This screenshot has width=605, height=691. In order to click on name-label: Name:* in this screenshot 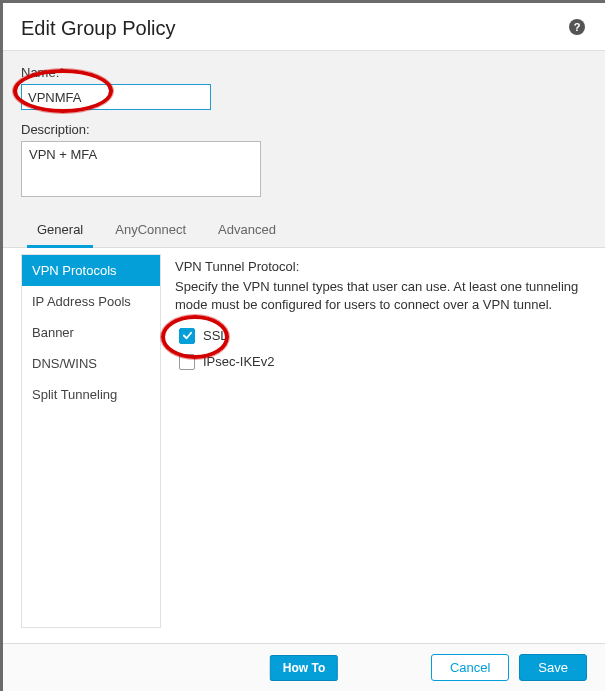, I will do `click(304, 72)`.